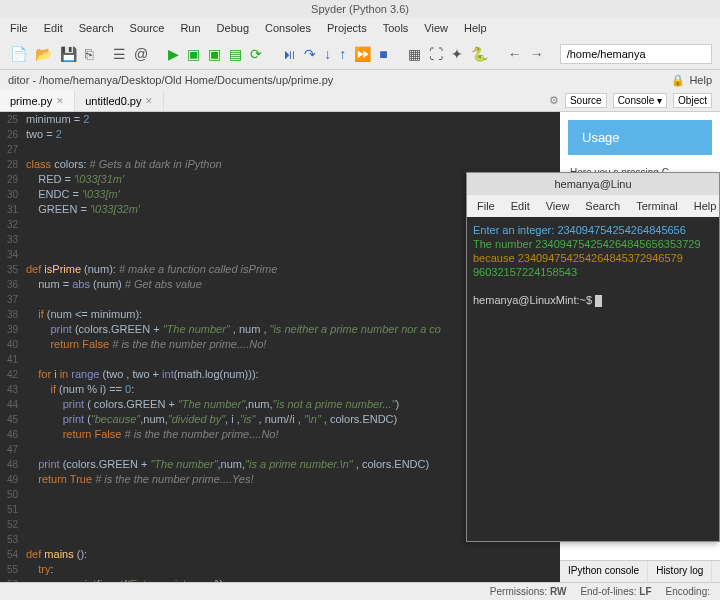  What do you see at coordinates (396, 28) in the screenshot?
I see `menu-tools: Tools` at bounding box center [396, 28].